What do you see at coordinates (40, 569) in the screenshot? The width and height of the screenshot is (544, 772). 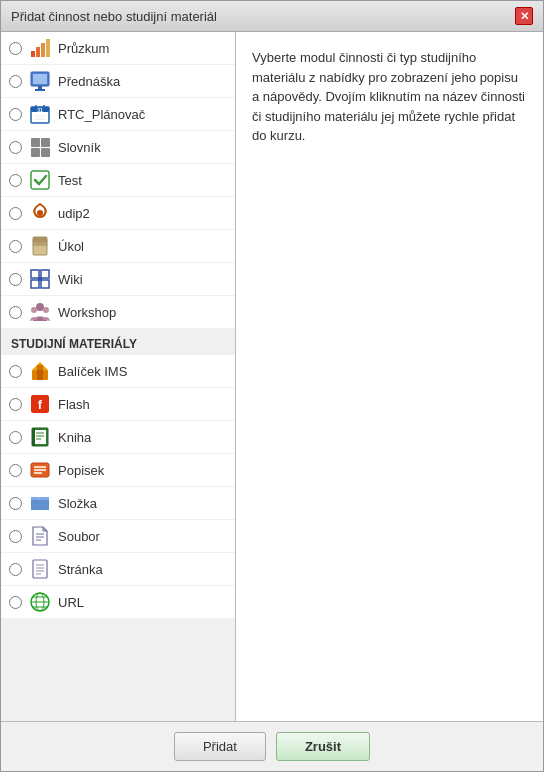 I see `stranka-icon` at bounding box center [40, 569].